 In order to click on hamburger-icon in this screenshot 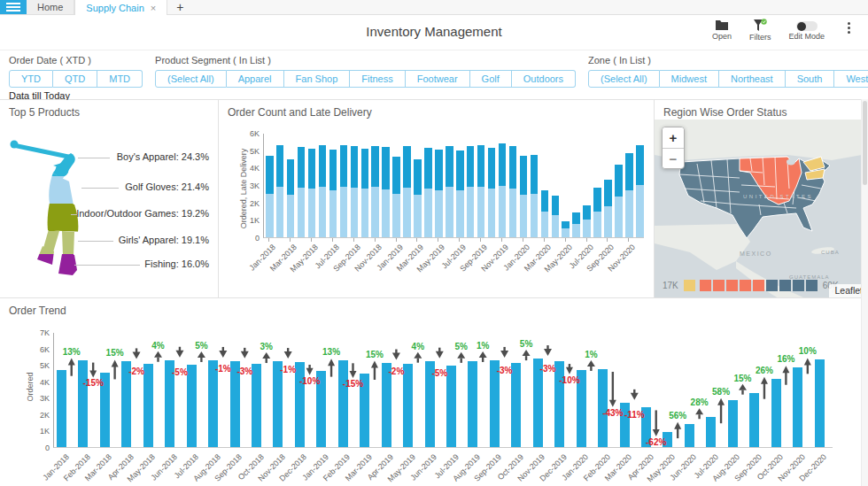, I will do `click(13, 7)`.